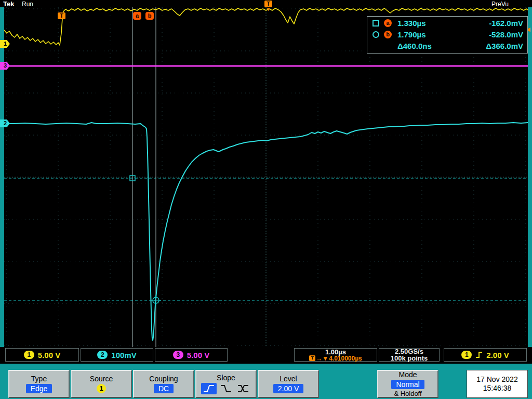 This screenshot has width=532, height=399. What do you see at coordinates (163, 379) in the screenshot?
I see `coupling-label: Coupling` at bounding box center [163, 379].